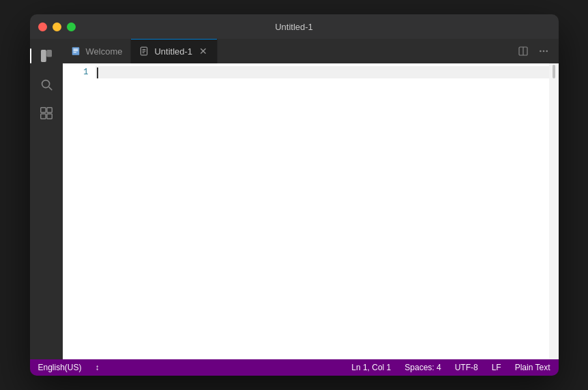  Describe the element at coordinates (46, 113) in the screenshot. I see `extensions-activity-icon` at that location.